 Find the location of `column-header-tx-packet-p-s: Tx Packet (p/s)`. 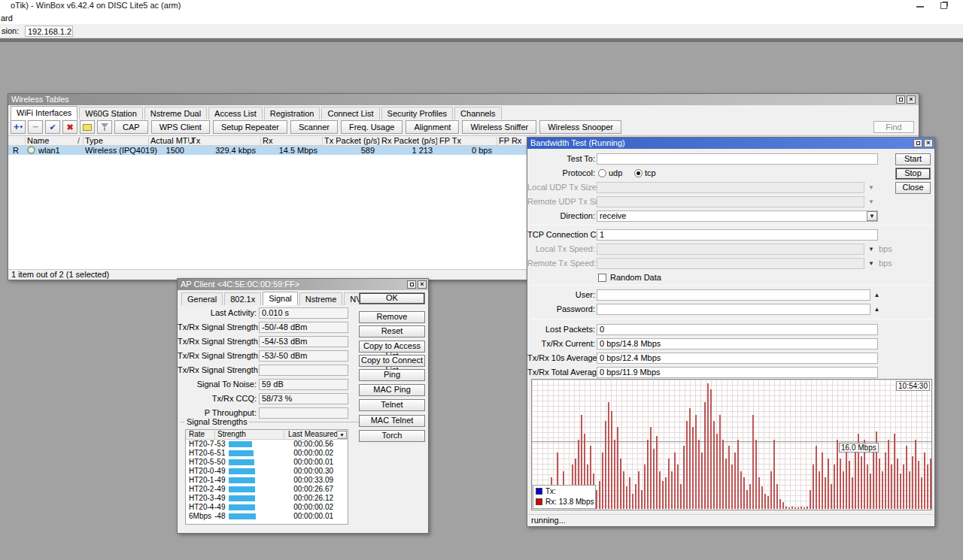

column-header-tx-packet-p-s: Tx Packet (p/s) is located at coordinates (352, 141).